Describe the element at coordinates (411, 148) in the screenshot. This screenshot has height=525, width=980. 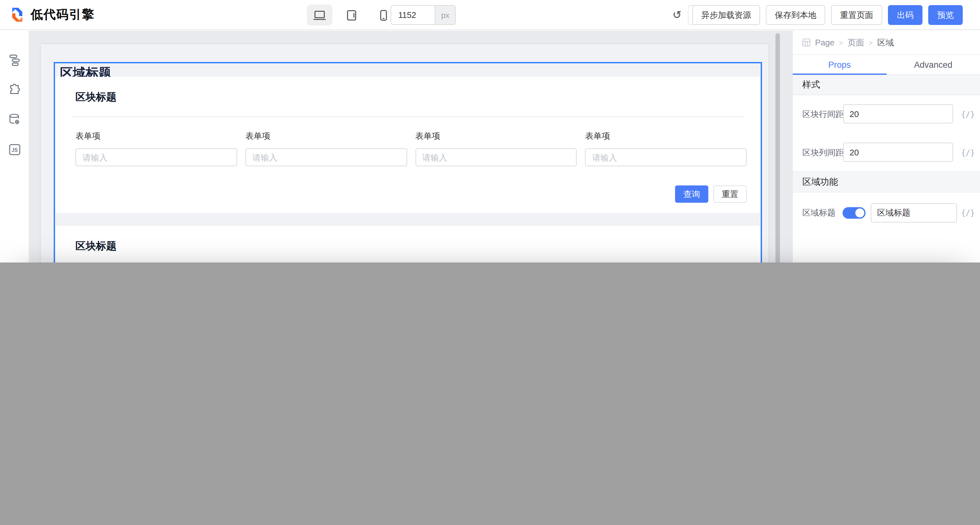
I see `form-row: 表单项表单项表单项表单项` at that location.